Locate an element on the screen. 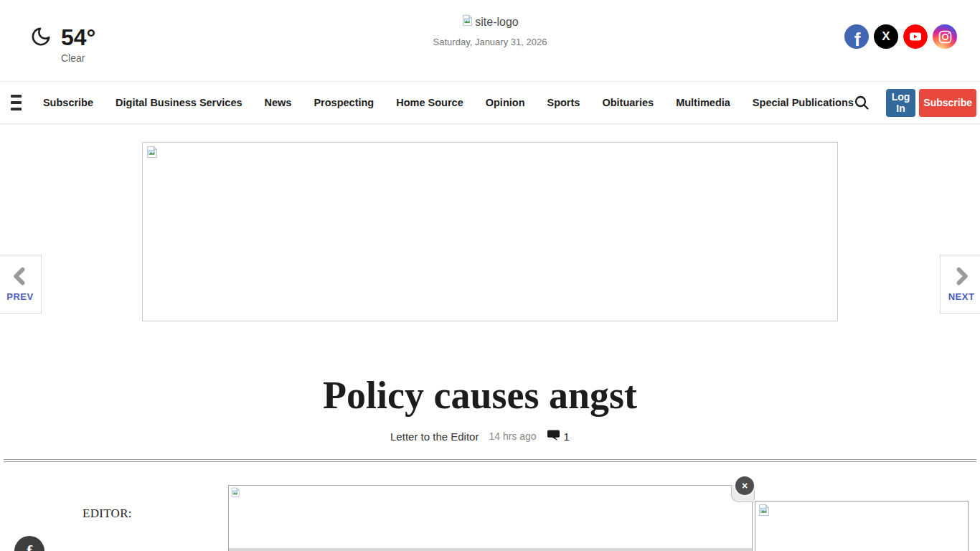 The image size is (980, 551). site-logo-alt-text: site-logo is located at coordinates (496, 22).